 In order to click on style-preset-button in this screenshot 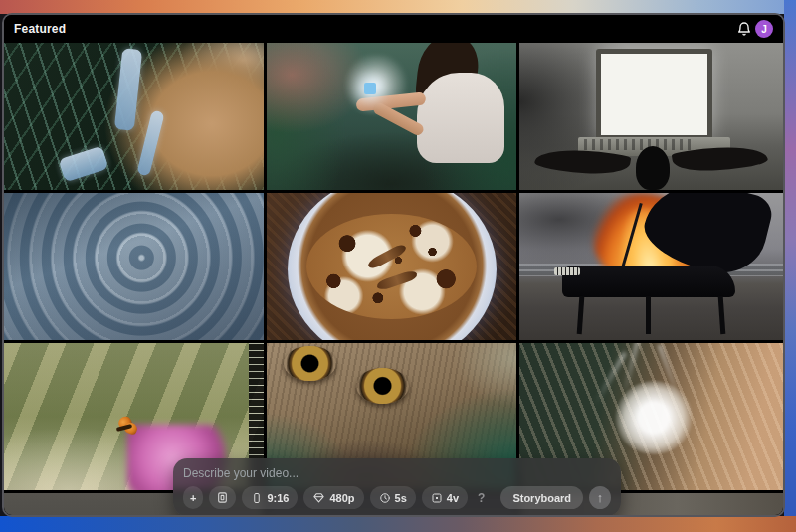, I will do `click(223, 497)`.